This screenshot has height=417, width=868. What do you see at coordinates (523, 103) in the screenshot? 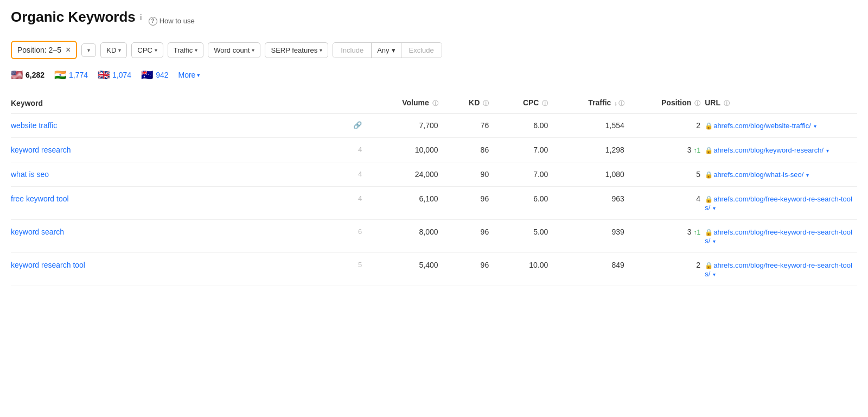
I see `col-header-cpc: CPC ⓘ` at bounding box center [523, 103].